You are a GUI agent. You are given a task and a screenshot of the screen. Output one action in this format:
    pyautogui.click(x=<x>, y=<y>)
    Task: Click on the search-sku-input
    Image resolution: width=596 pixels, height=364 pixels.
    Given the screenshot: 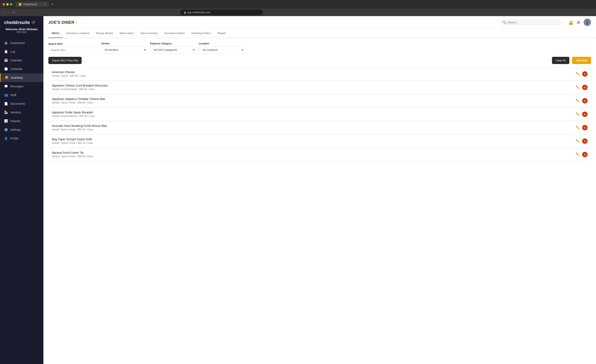 What is the action you would take?
    pyautogui.click(x=73, y=50)
    